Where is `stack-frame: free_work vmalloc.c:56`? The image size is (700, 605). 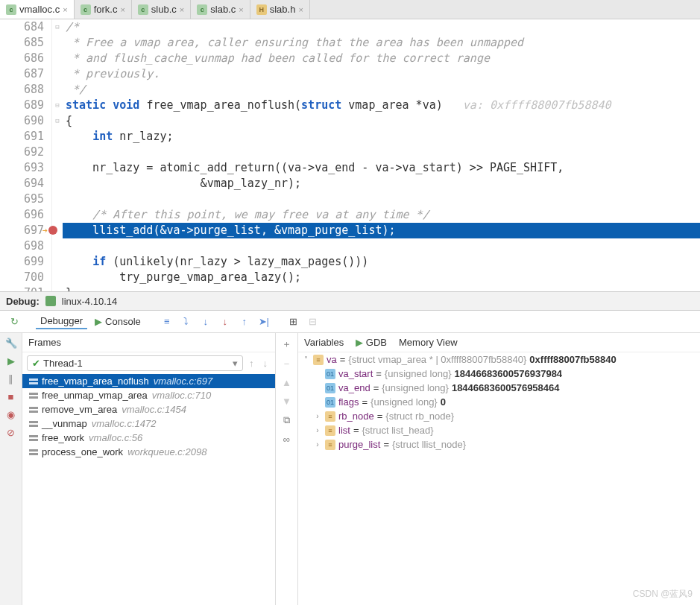 stack-frame: free_work vmalloc.c:56 is located at coordinates (149, 438).